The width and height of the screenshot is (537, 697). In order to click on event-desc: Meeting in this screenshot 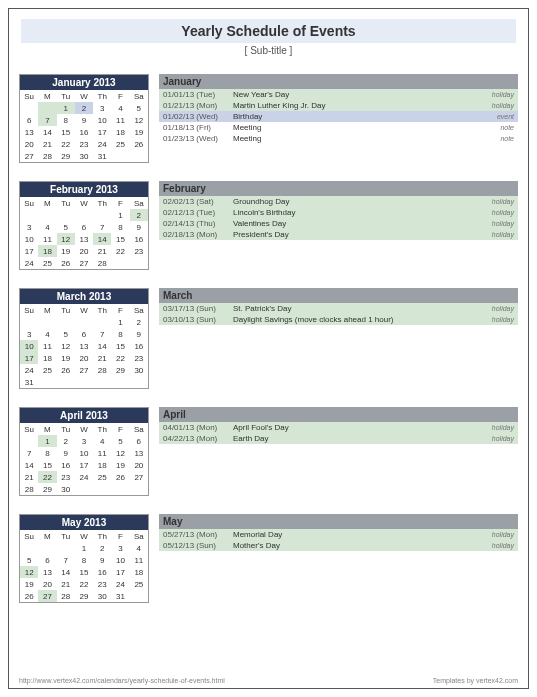, I will do `click(354, 138)`.